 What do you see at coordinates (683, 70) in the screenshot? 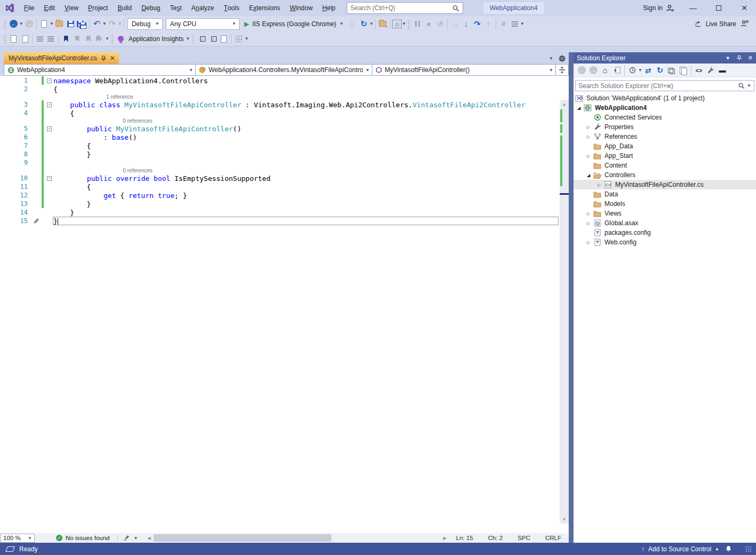
I see `show-all-files-button` at bounding box center [683, 70].